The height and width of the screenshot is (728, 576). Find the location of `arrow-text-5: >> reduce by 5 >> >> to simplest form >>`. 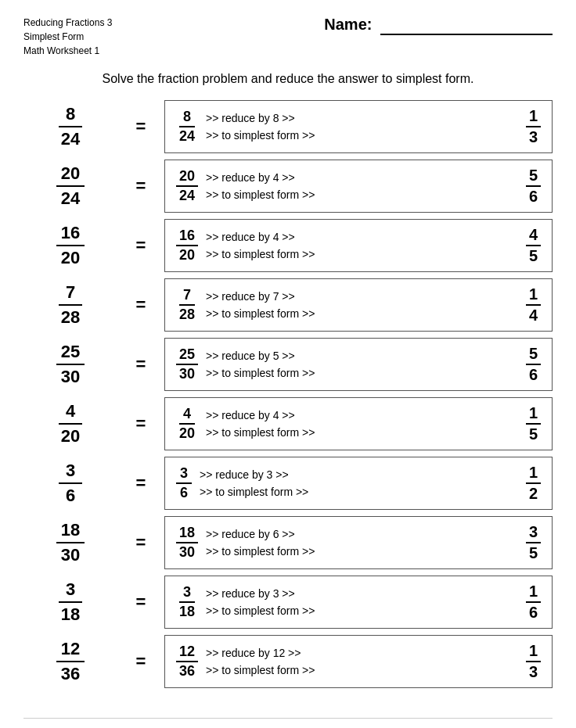

arrow-text-5: >> reduce by 5 >> >> to simplest form >> is located at coordinates (363, 364).